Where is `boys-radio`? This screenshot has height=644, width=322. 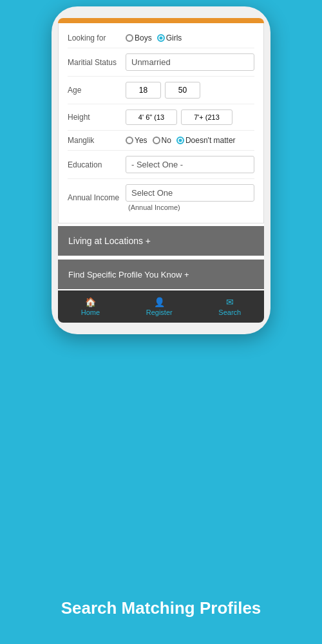 boys-radio is located at coordinates (129, 38).